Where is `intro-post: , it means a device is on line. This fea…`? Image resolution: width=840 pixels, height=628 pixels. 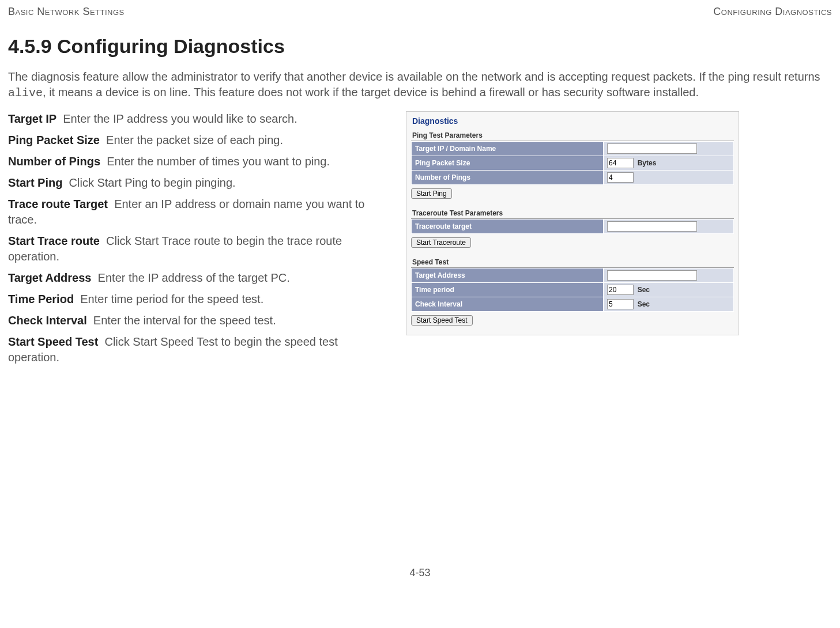
intro-post: , it means a device is on line. This fea… is located at coordinates (371, 92).